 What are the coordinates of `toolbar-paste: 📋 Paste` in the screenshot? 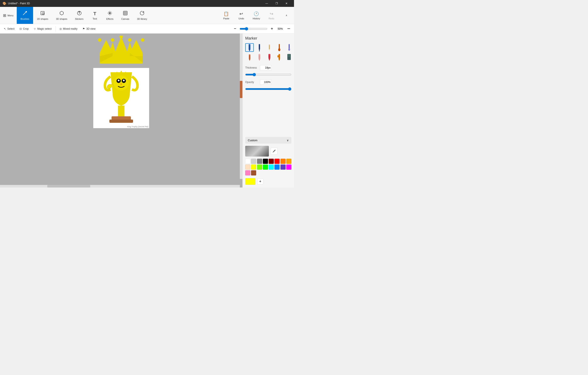 It's located at (226, 15).